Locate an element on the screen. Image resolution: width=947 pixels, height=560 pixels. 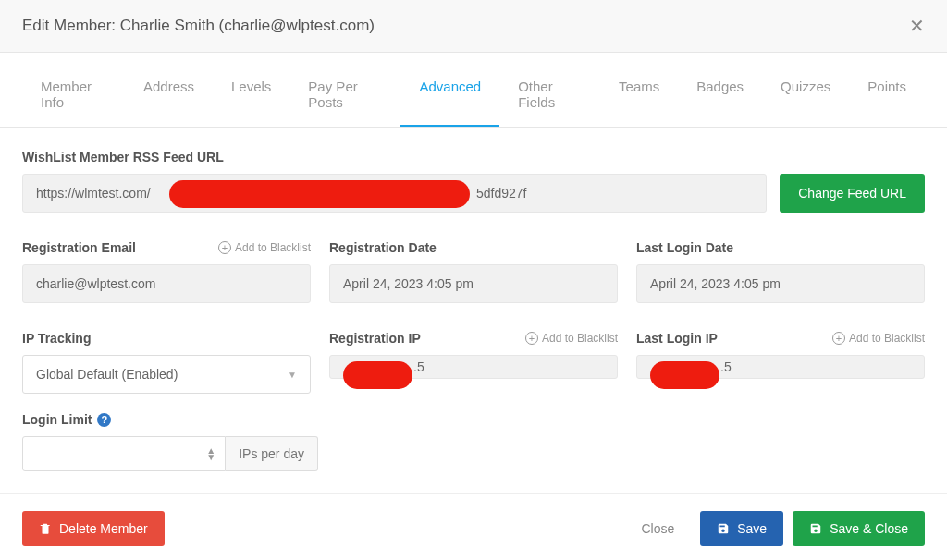
number-stepper-icon: ▲▼ is located at coordinates (211, 454).